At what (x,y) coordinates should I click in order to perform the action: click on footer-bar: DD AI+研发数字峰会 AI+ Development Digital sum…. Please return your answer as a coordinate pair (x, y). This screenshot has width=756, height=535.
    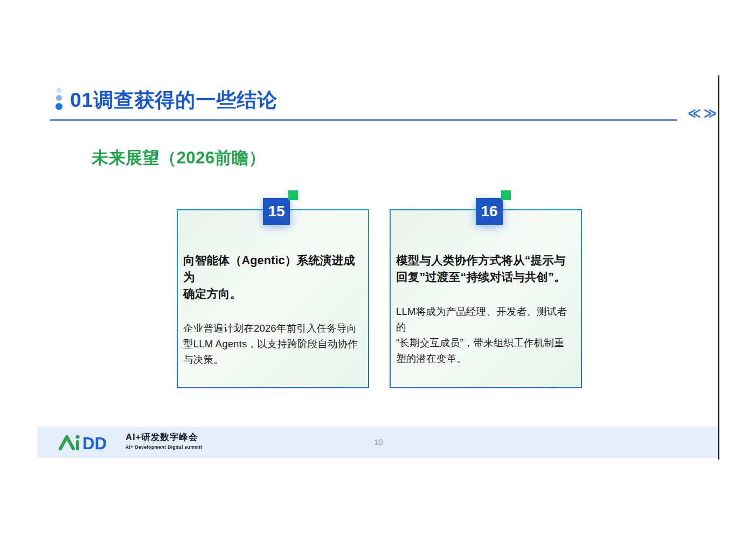
    Looking at the image, I should click on (378, 442).